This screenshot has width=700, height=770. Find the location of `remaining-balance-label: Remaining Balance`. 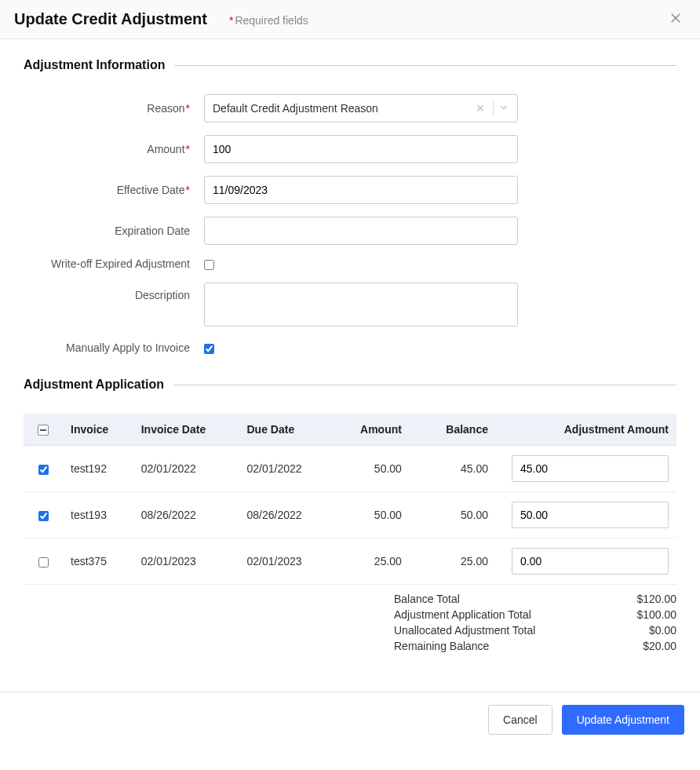

remaining-balance-label: Remaining Balance is located at coordinates (472, 646).